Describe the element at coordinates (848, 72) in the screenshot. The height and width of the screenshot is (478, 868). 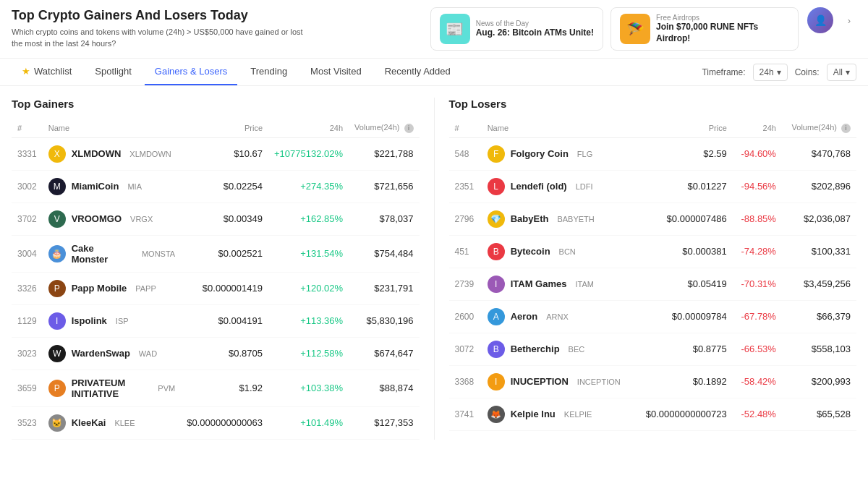
I see `coins-chevron: ▾` at that location.